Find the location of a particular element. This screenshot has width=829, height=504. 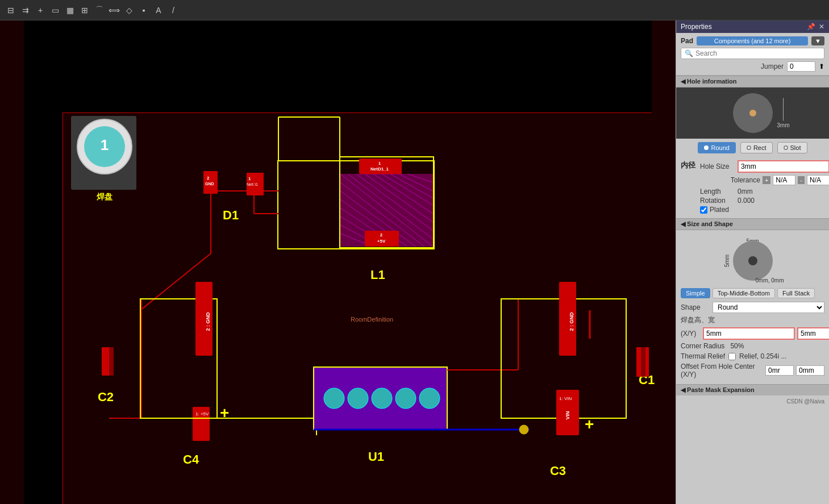

arc-icon: ⌒ is located at coordinates (99, 10).